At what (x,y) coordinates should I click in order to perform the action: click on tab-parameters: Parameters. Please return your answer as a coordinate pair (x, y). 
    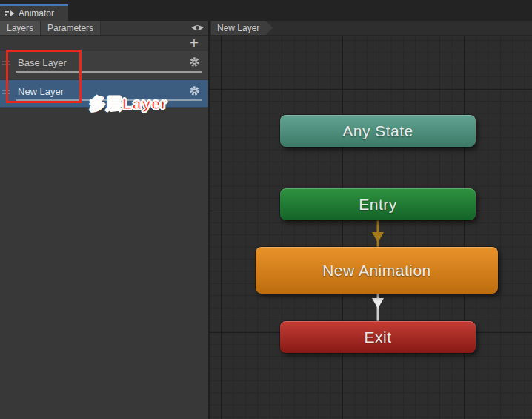
    Looking at the image, I should click on (71, 28).